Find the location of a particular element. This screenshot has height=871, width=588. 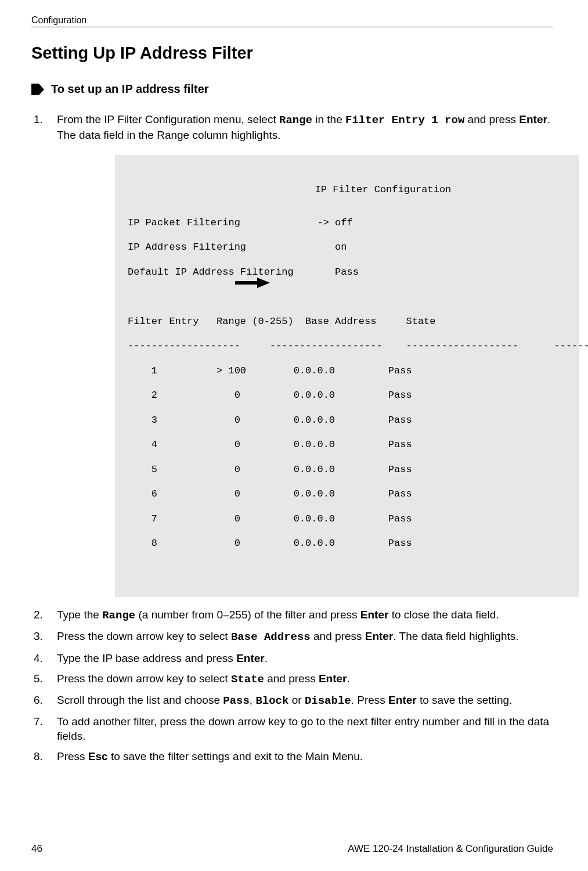

text: or is located at coordinates (296, 700).